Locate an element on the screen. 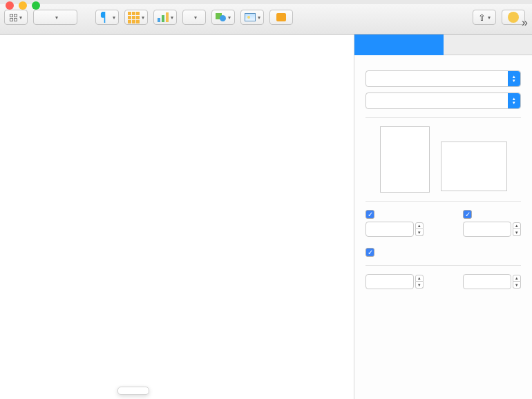 This screenshot has width=532, height=399. orientation-chooser is located at coordinates (444, 159).